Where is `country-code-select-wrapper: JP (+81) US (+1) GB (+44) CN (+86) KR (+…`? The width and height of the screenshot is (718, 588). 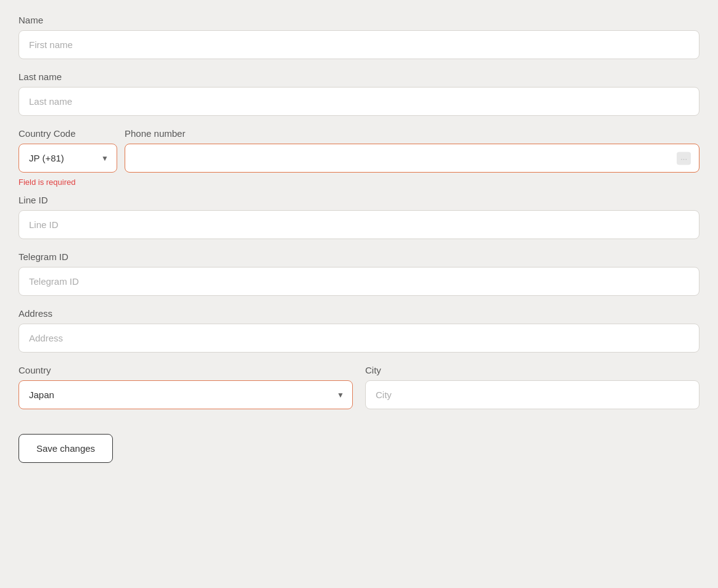 country-code-select-wrapper: JP (+81) US (+1) GB (+44) CN (+86) KR (+… is located at coordinates (68, 158).